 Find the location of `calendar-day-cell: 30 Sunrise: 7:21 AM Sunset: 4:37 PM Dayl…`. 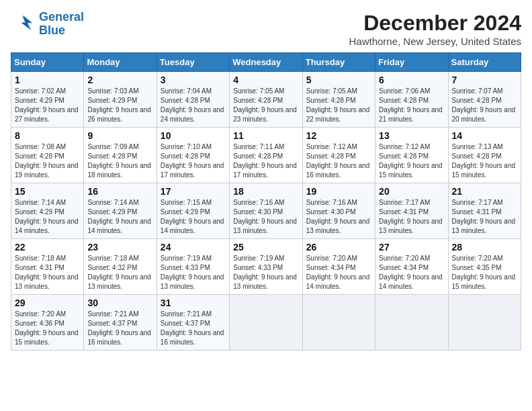

calendar-day-cell: 30 Sunrise: 7:21 AM Sunset: 4:37 PM Dayl… is located at coordinates (120, 322).